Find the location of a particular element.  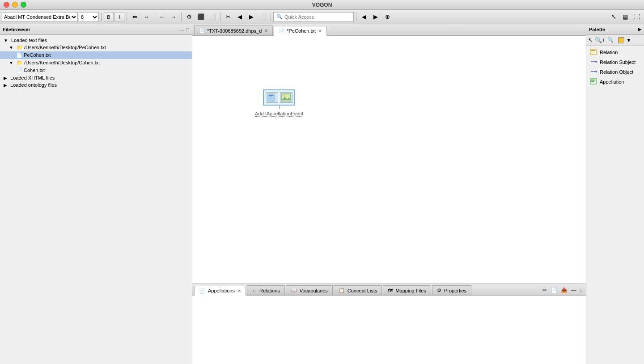

maximize-panel-icon: □ is located at coordinates (188, 30).